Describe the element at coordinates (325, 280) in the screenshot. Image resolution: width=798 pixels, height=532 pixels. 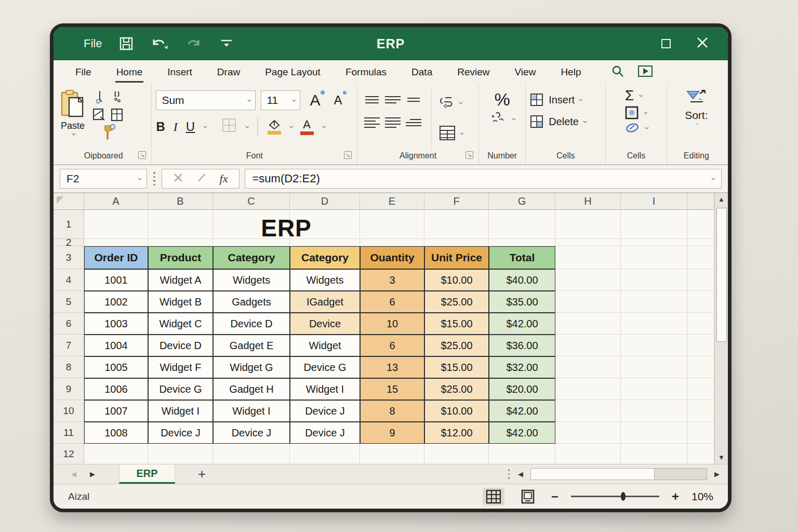
I see `cell-D4: Widgets` at that location.